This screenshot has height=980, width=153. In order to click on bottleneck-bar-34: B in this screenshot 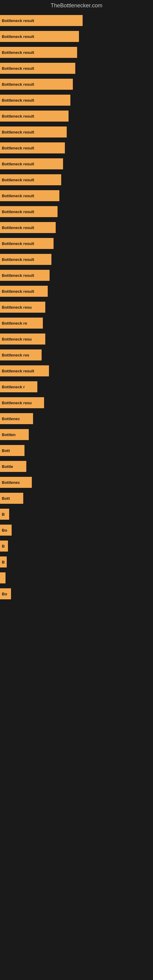, I will do `click(4, 546)`.